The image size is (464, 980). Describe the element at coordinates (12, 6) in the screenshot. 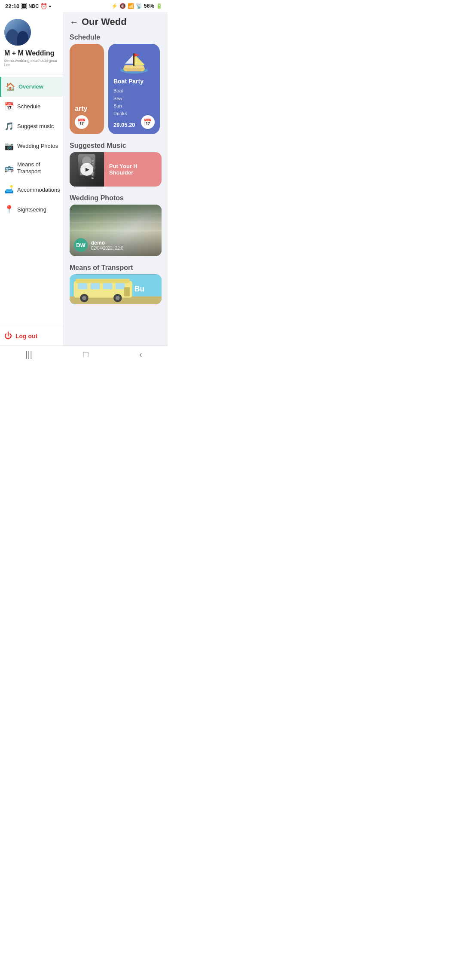

I see `status-time: 22:10` at that location.